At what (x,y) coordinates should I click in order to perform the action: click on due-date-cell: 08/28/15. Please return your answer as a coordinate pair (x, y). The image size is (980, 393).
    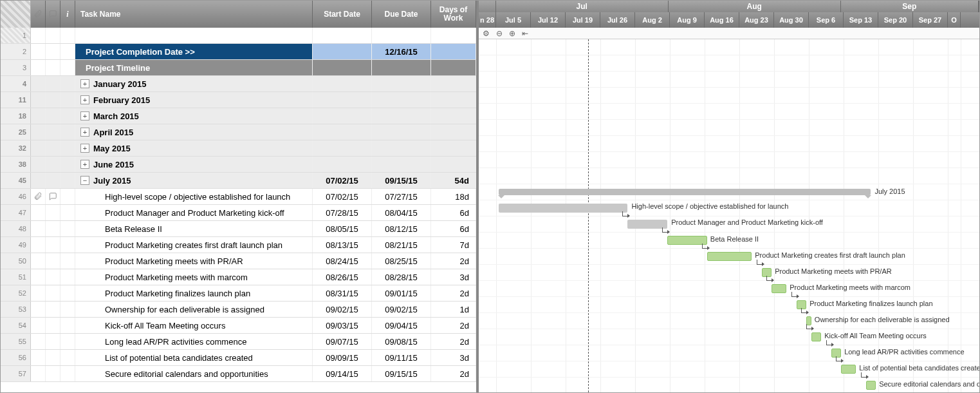
    Looking at the image, I should click on (402, 277).